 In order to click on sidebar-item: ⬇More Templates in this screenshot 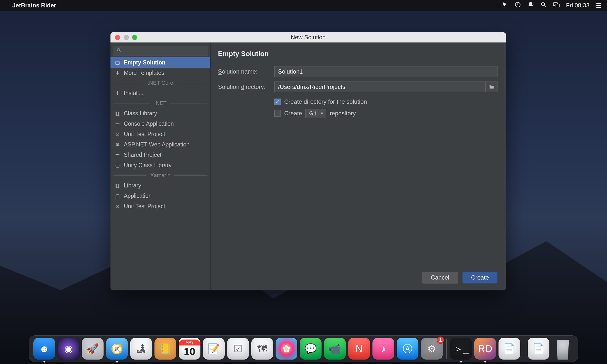, I will do `click(160, 73)`.